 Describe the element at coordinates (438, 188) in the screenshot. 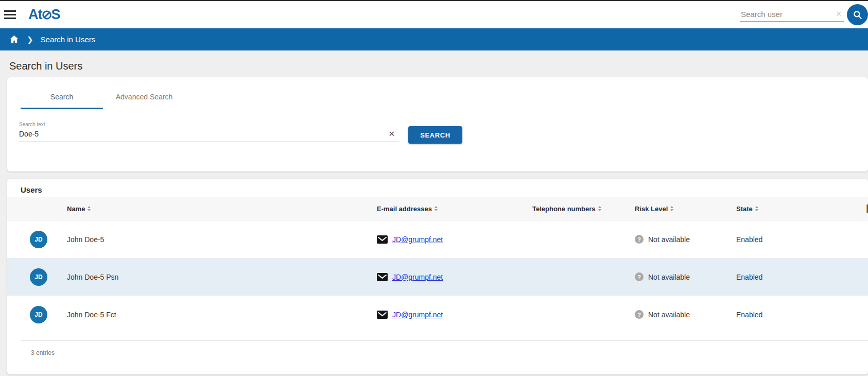

I see `users-heading: Users` at that location.